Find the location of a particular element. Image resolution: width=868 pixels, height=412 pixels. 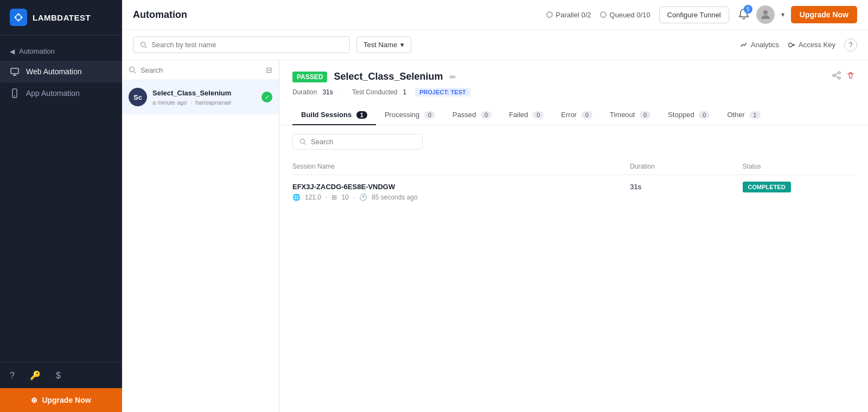

notification-icon: 5 is located at coordinates (744, 15).